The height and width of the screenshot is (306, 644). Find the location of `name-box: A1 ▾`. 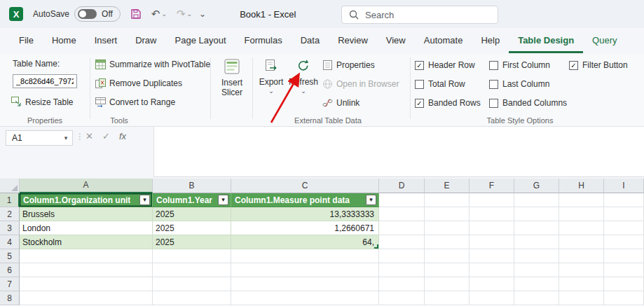

name-box: A1 ▾ is located at coordinates (39, 138).